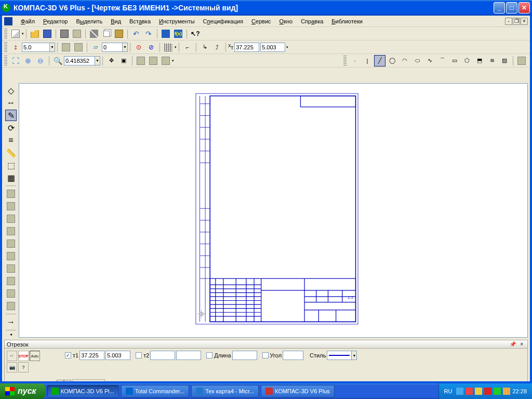 This screenshot has width=532, height=399. What do you see at coordinates (380, 61) in the screenshot?
I see `line-tool: ╱` at bounding box center [380, 61].